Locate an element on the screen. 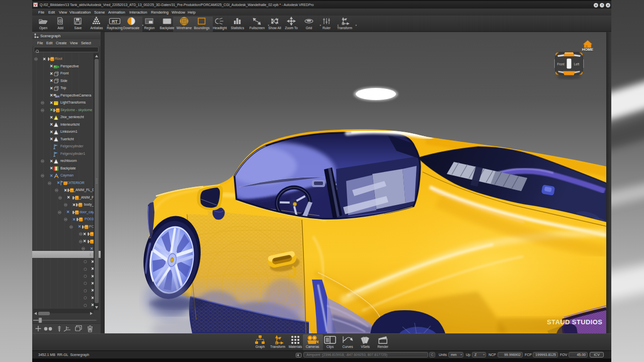 The image size is (644, 362). svg-text: Left is located at coordinates (577, 64).